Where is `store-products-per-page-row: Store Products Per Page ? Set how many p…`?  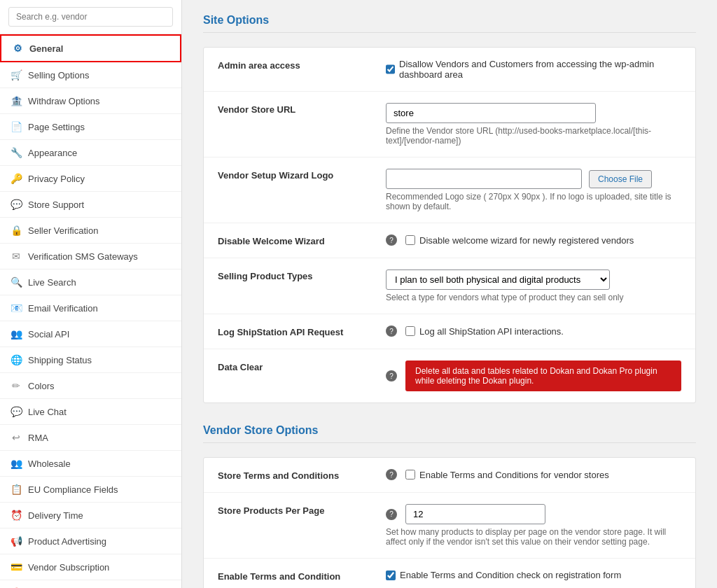 store-products-per-page-row: Store Products Per Page ? Set how many p… is located at coordinates (450, 526).